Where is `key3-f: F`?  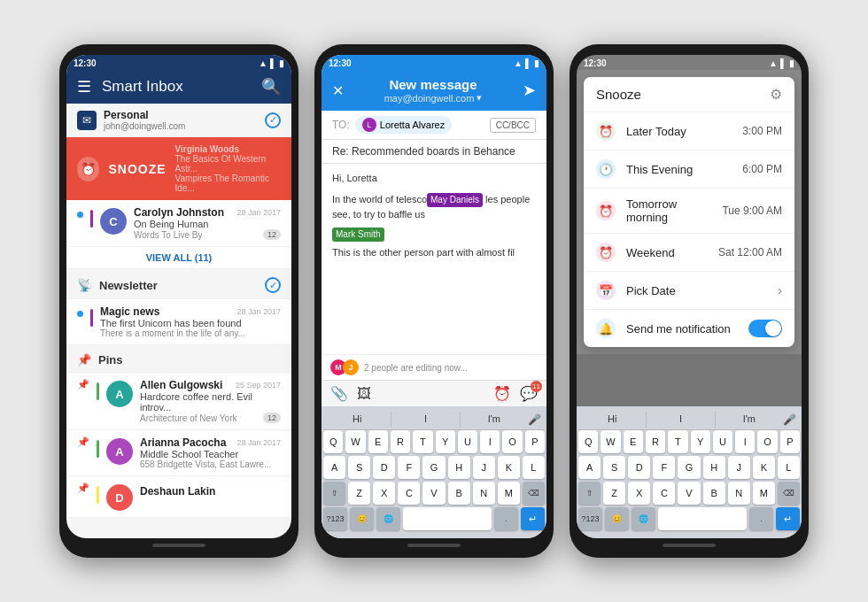
key3-f: F is located at coordinates (664, 467).